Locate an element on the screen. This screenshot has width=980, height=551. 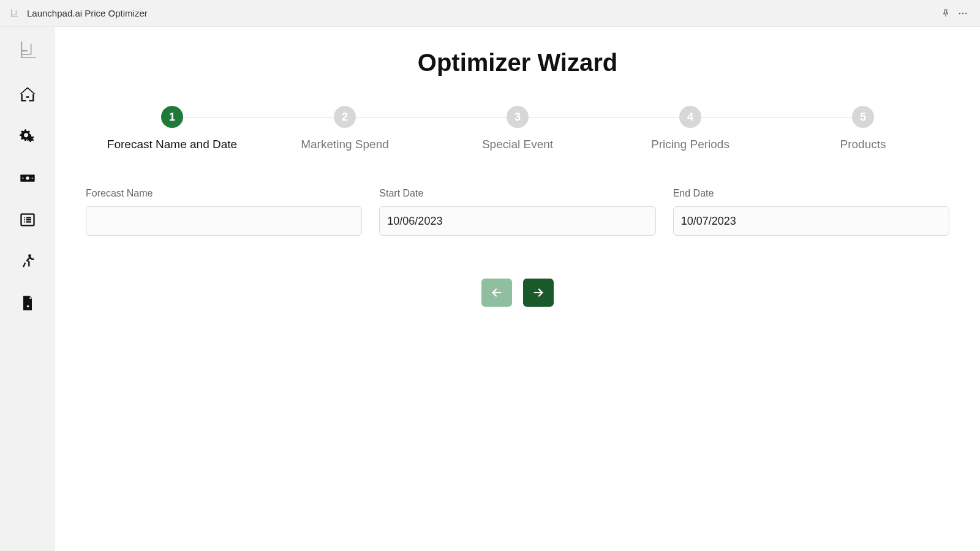
arrow-left-icon is located at coordinates (497, 293).